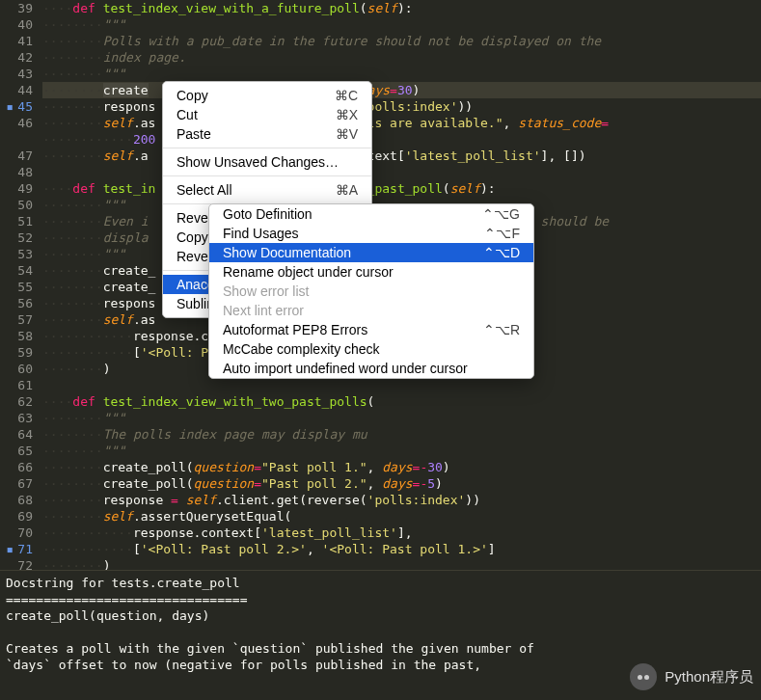 Image resolution: width=761 pixels, height=700 pixels. What do you see at coordinates (371, 272) in the screenshot?
I see `submenu-item-rename-object-under-cursor: Rename object under cursor` at bounding box center [371, 272].